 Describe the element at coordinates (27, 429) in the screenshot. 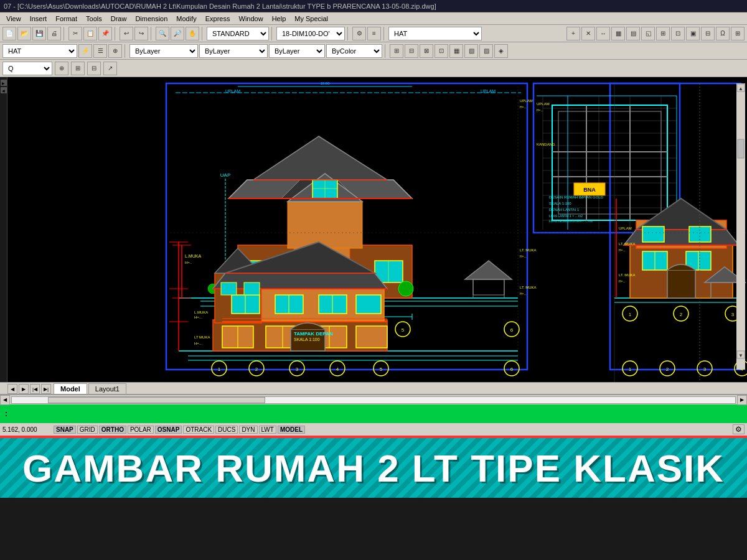

I see `coords-display: 5.162, 0.000` at that location.